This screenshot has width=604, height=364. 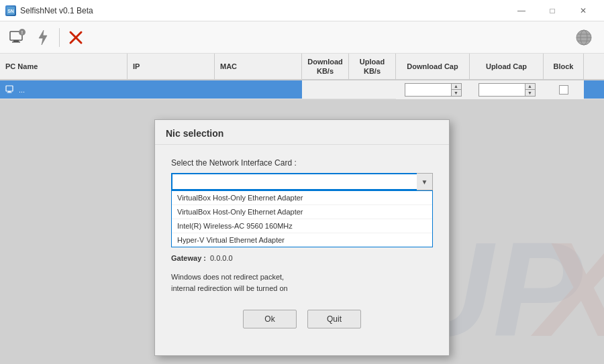 I want to click on computer-button: !, so click(x=17, y=38).